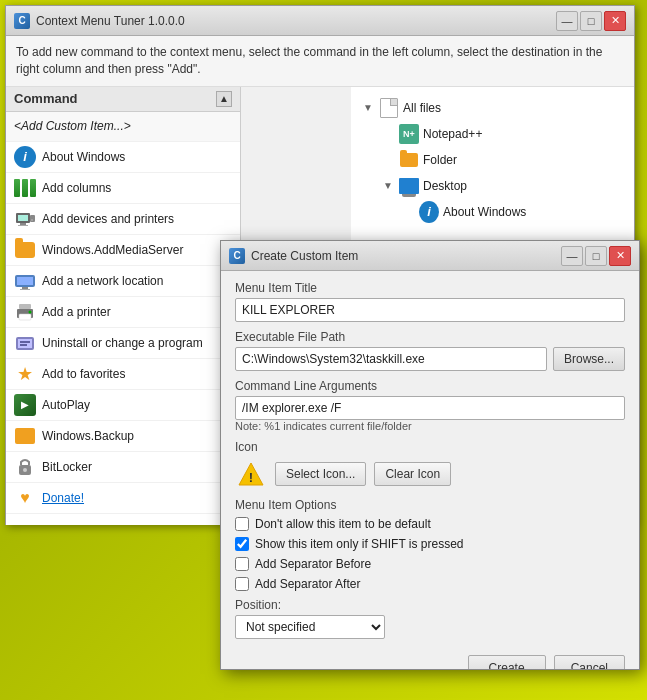 The height and width of the screenshot is (700, 647). Describe the element at coordinates (320, 21) in the screenshot. I see `main-title-bar: C Context Menu Tuner 1.0.0.0 — □ ✕` at that location.